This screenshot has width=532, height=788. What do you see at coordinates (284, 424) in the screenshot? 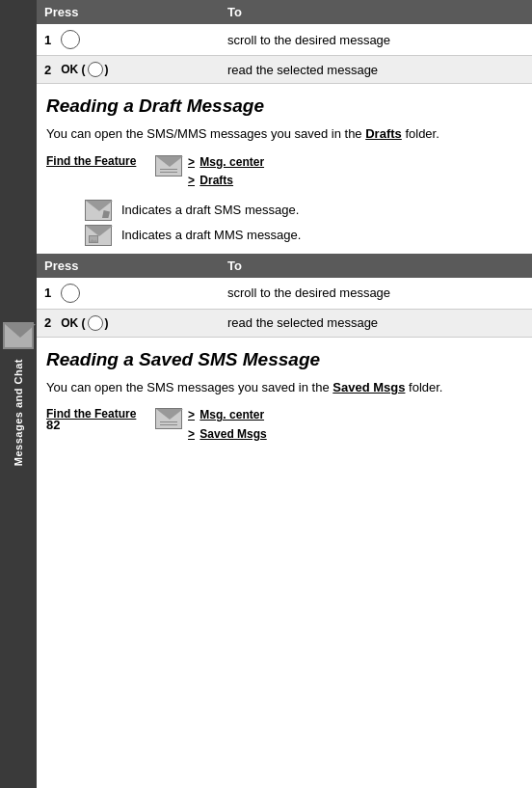
I see `find-feature-2: Find the Feature > Msg. center > Saved M…` at bounding box center [284, 424].